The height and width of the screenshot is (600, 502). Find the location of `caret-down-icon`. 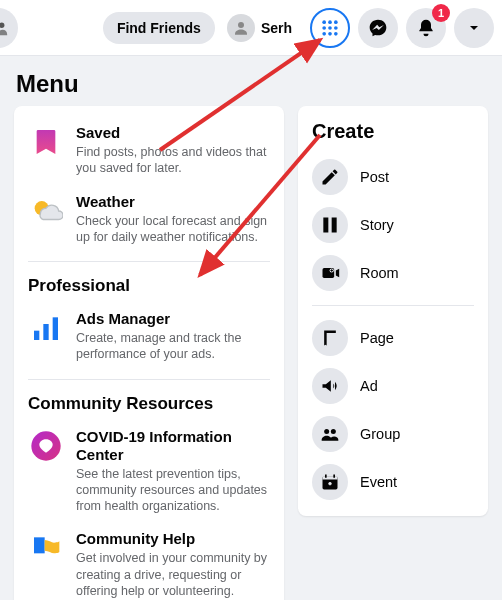

caret-down-icon is located at coordinates (474, 28).